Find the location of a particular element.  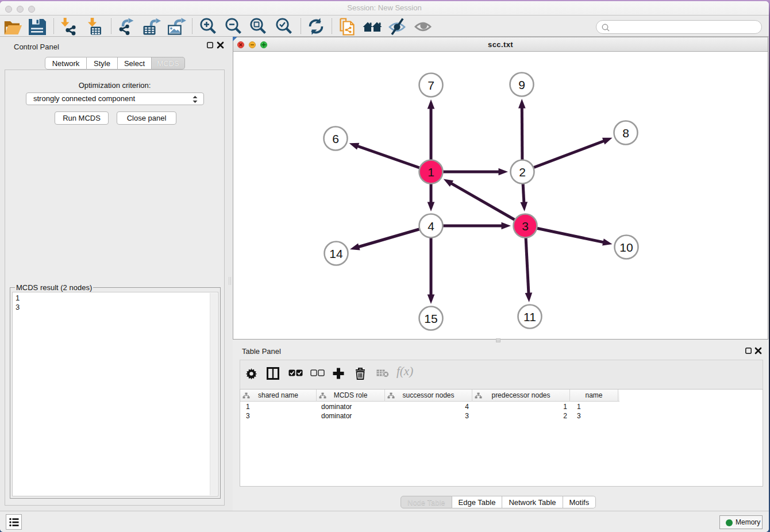

svg-text: 15 is located at coordinates (431, 318).